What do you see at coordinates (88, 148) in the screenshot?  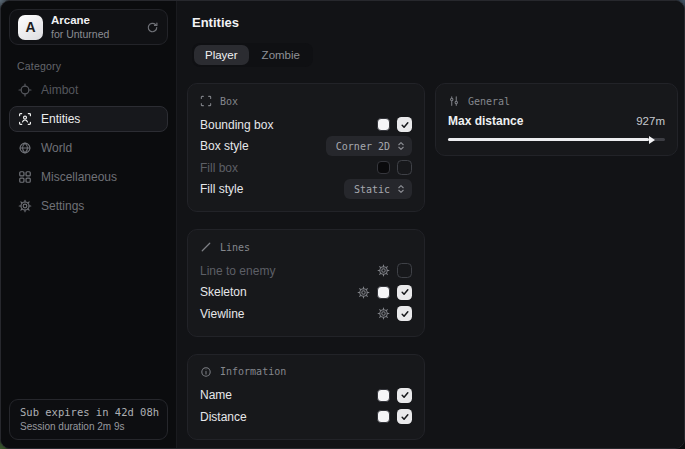 I see `sidebar-item-world: World` at bounding box center [88, 148].